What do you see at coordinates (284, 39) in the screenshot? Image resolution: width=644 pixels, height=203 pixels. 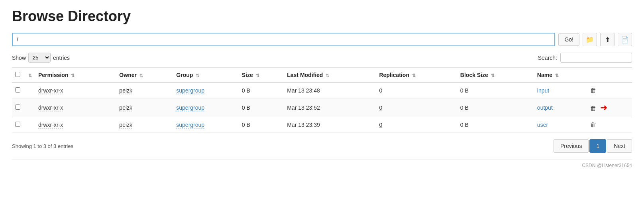 I see `path-input` at bounding box center [284, 39].